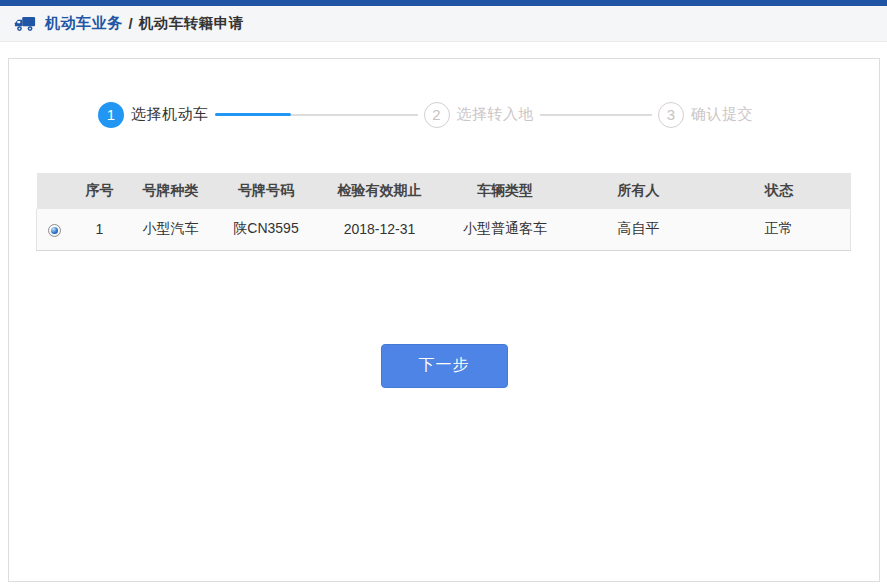 This screenshot has height=587, width=887. Describe the element at coordinates (780, 230) in the screenshot. I see `cell-status: 正常` at that location.